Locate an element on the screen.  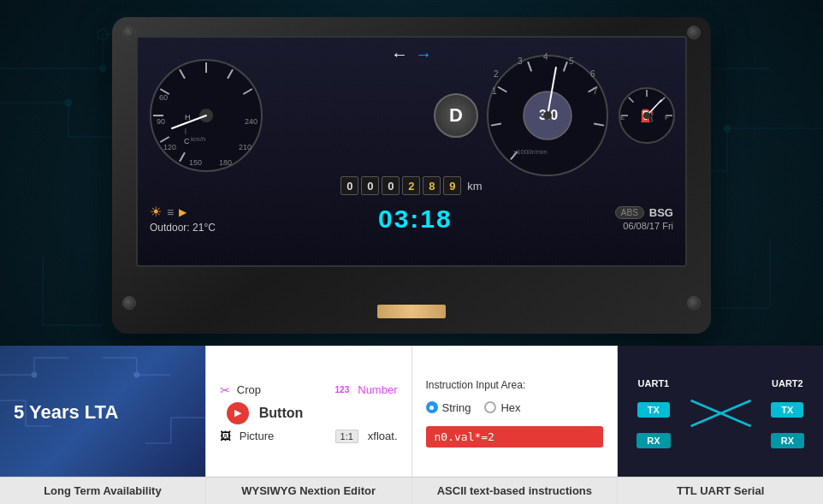
lta-label: Long Term Availability is located at coordinates (103, 490).